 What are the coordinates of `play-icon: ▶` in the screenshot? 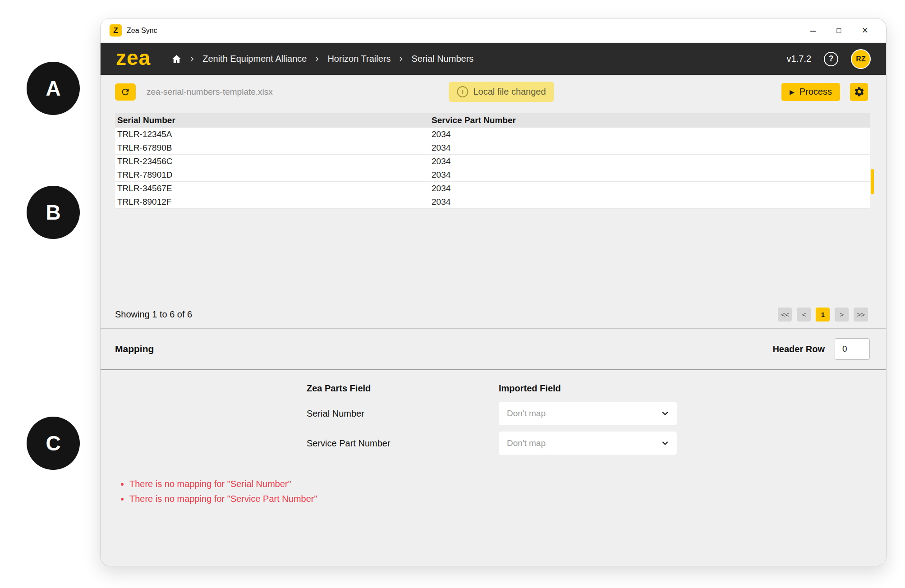 It's located at (792, 92).